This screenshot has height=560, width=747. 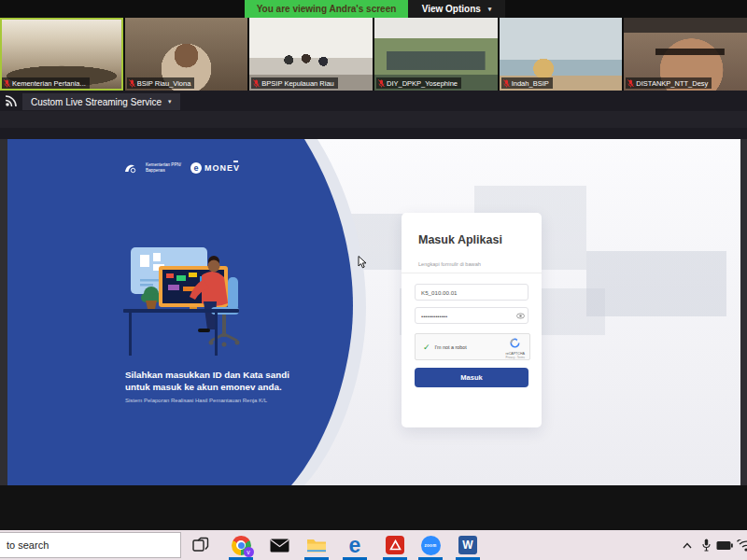 I want to click on participant-name: DIY_DPKP_Yosephine, so click(x=422, y=84).